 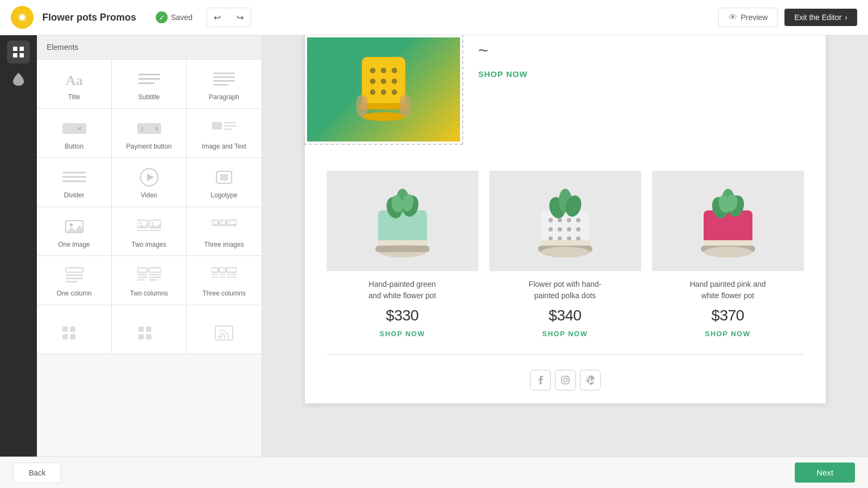 I want to click on tilde-symbol: ~, so click(x=652, y=51).